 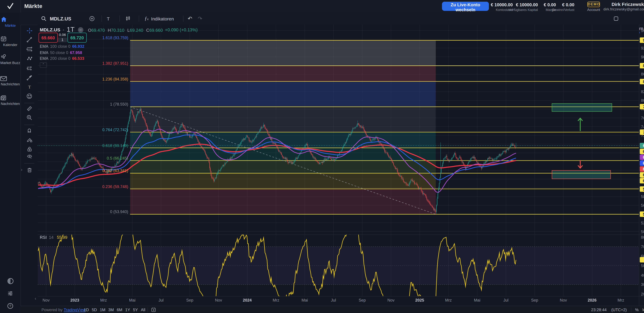 I want to click on undo-icon: ↶, so click(x=190, y=18).